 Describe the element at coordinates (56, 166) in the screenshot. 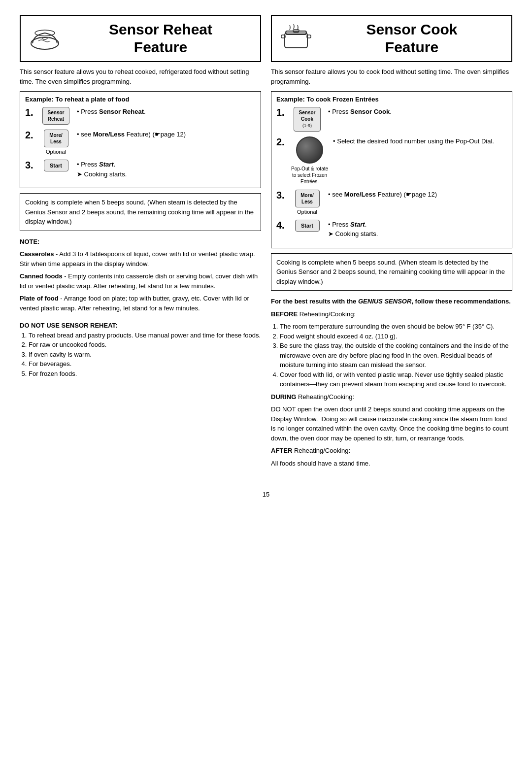

I see `left-step-3-icon: Start` at that location.